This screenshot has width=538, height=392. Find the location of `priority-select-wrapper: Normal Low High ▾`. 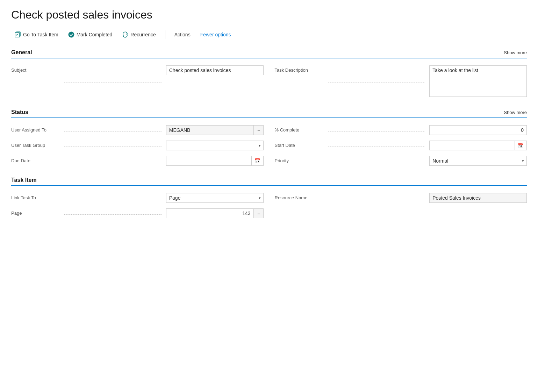

priority-select-wrapper: Normal Low High ▾ is located at coordinates (478, 161).